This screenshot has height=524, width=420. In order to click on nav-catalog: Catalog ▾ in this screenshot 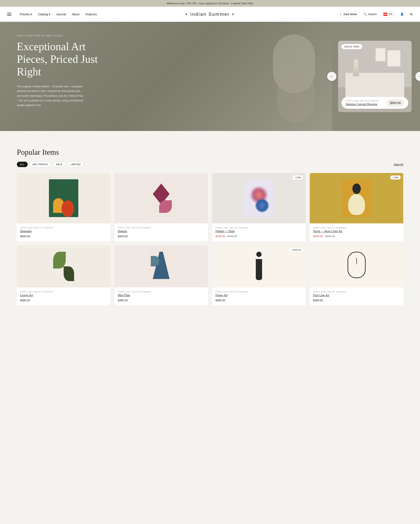, I will do `click(44, 14)`.